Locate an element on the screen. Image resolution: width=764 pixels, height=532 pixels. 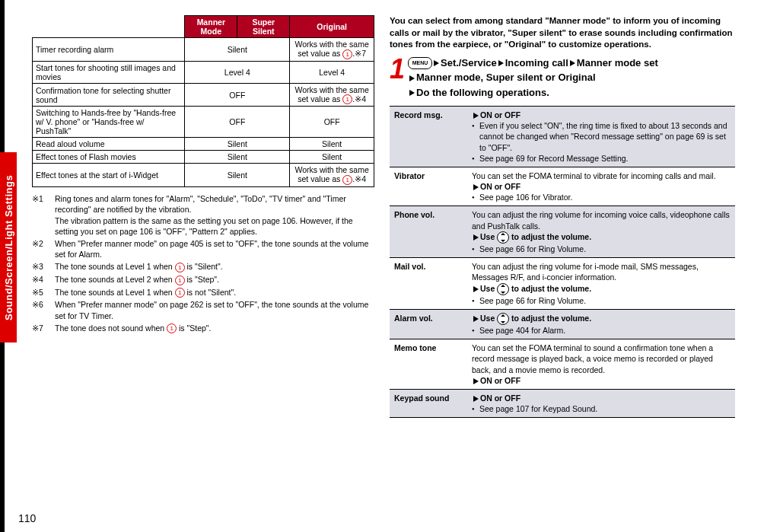
settings-bullet-line: ●See page 107 for Keypad Sound. is located at coordinates (601, 409).